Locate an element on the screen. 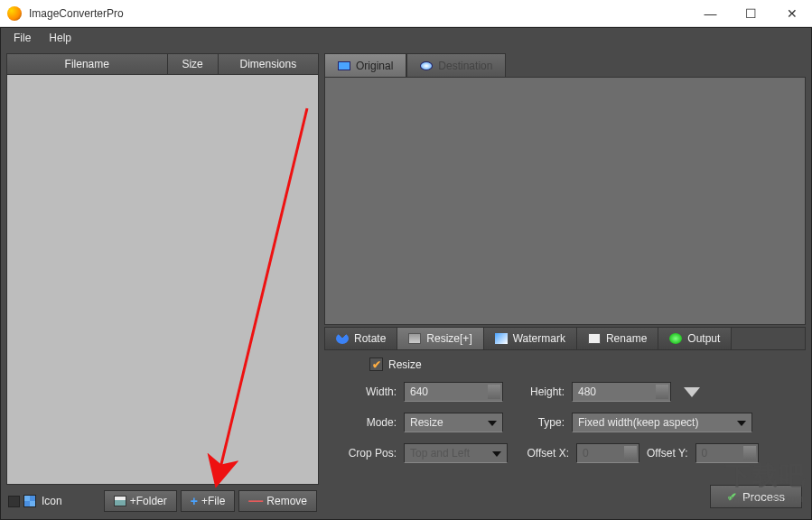  icon-checkbox is located at coordinates (14, 502).